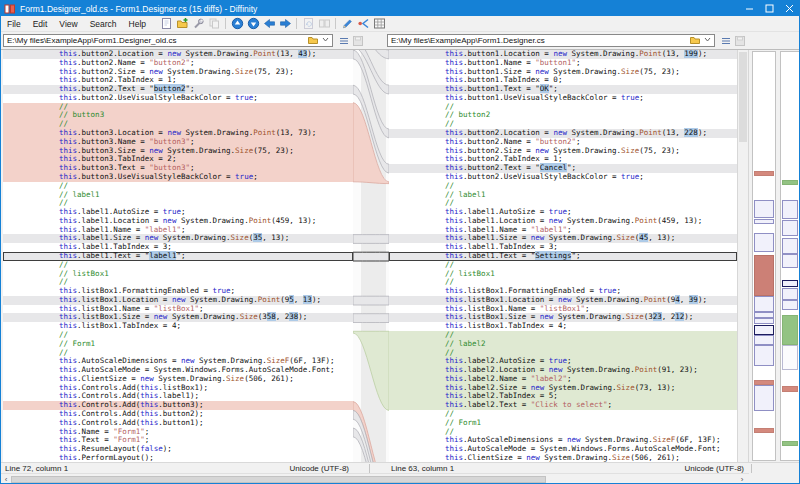  Describe the element at coordinates (348, 24) in the screenshot. I see `edit-mode-icon` at that location.